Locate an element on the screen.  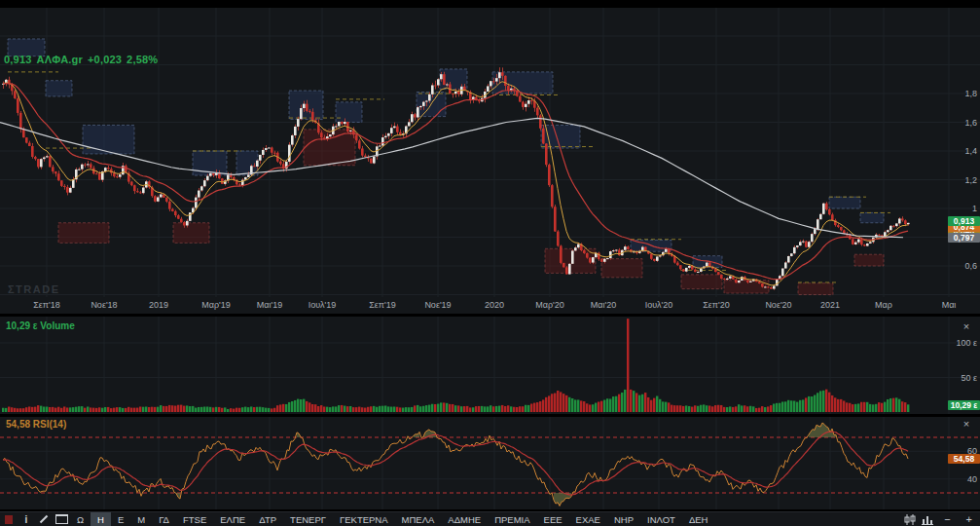
price-change-pct: 2,58% is located at coordinates (142, 59).